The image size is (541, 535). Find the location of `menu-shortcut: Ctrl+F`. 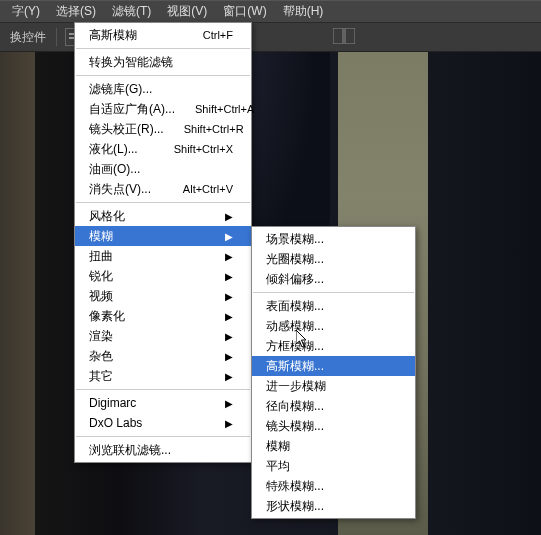

menu-shortcut: Ctrl+F is located at coordinates (218, 35).